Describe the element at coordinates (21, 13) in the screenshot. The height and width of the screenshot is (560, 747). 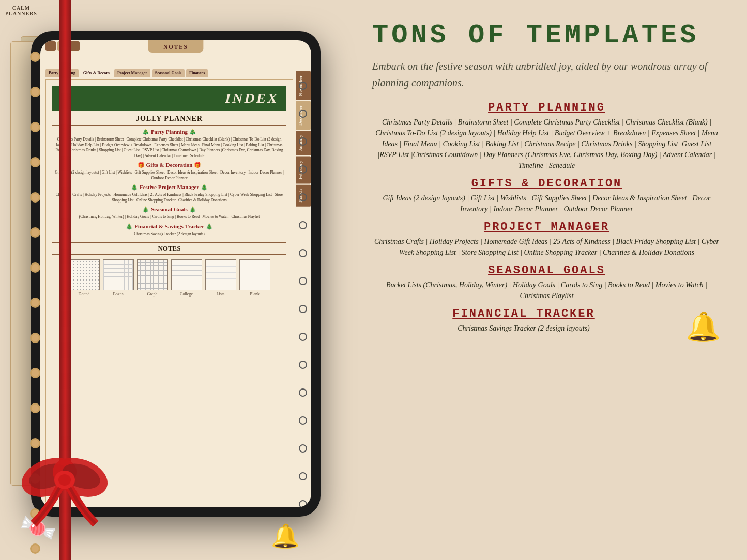
I see `logo-line2: PLANNERS` at that location.